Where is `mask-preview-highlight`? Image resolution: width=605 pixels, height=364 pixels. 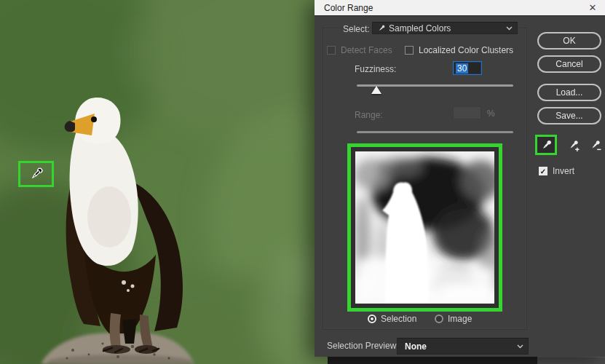
mask-preview-highlight is located at coordinates (425, 227).